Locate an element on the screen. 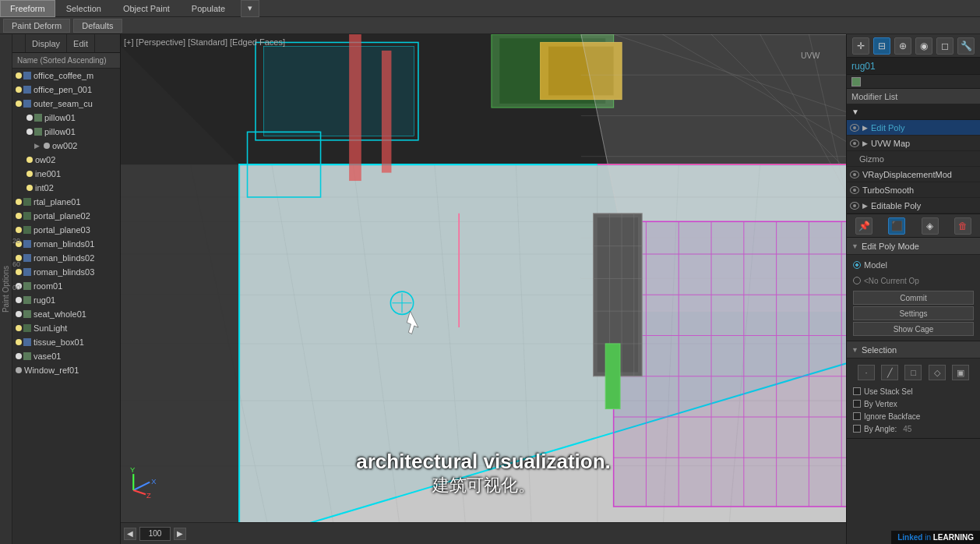 The height and width of the screenshot is (544, 980). eye-icon-vray is located at coordinates (855, 175).